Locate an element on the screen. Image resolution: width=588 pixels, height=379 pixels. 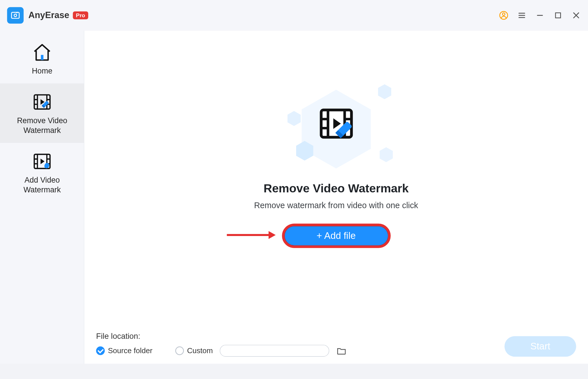
start-button: Start is located at coordinates (540, 346).